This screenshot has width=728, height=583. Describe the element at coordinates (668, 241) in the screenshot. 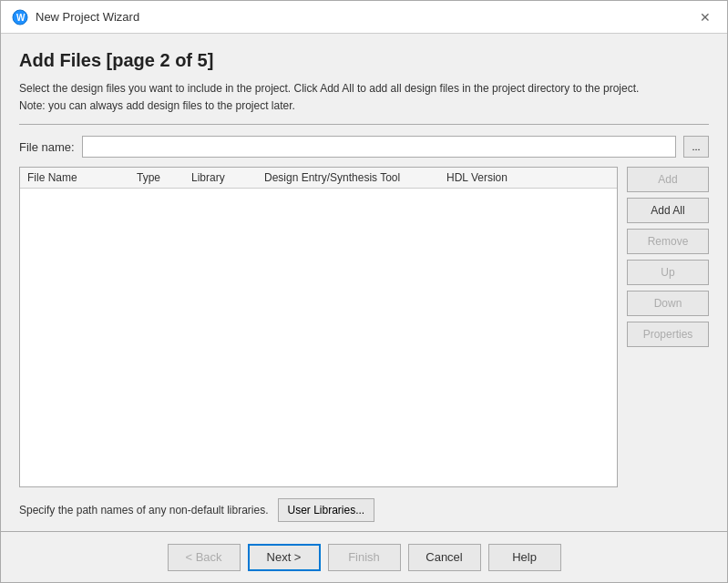

I see `remove-button: Remove` at that location.